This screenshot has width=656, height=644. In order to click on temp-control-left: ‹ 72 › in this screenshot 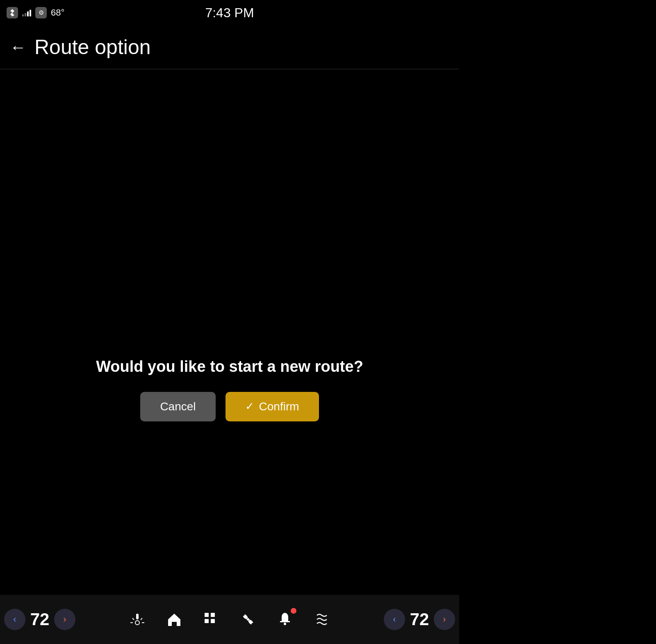, I will do `click(40, 619)`.